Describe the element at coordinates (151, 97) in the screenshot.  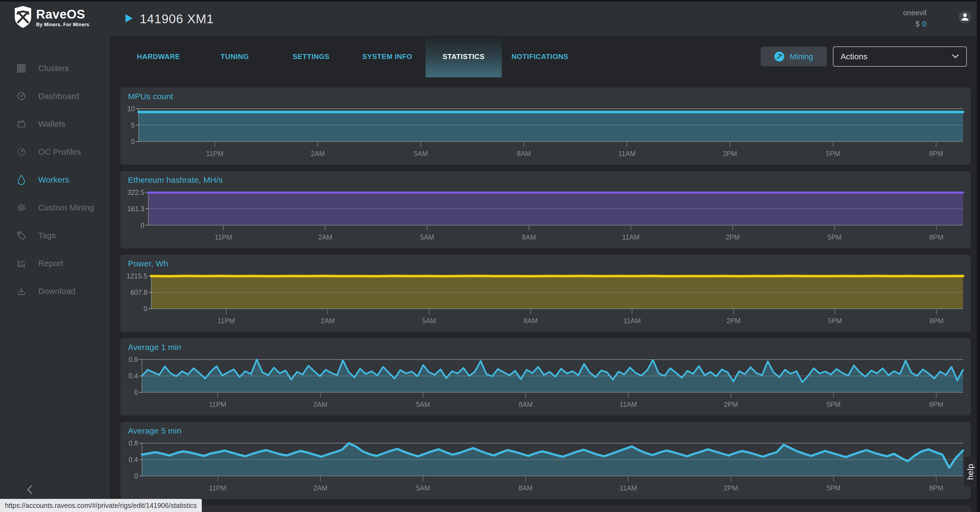
I see `chart-title: MPUs count` at that location.